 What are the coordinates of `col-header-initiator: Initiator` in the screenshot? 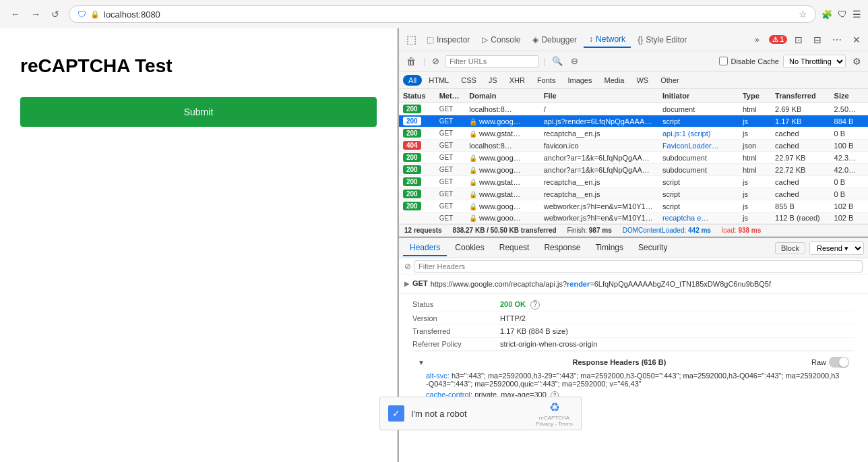 It's located at (698, 96).